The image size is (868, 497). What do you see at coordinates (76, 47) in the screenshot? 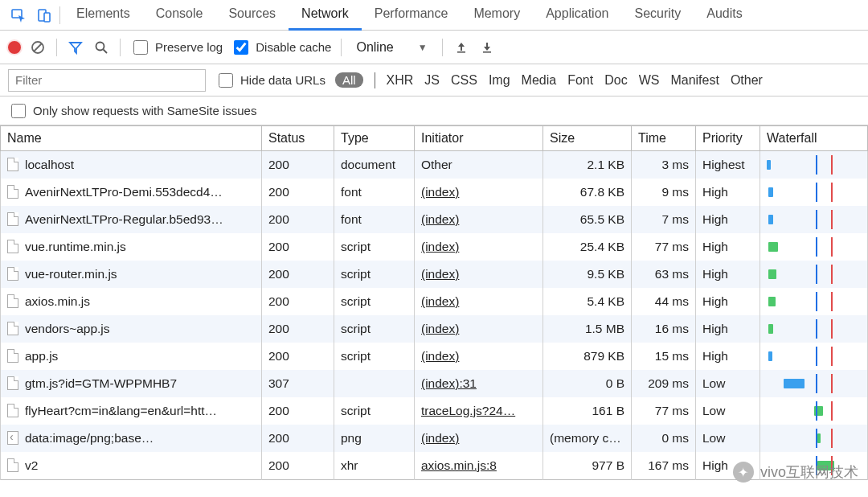
I see `filter-icon` at bounding box center [76, 47].